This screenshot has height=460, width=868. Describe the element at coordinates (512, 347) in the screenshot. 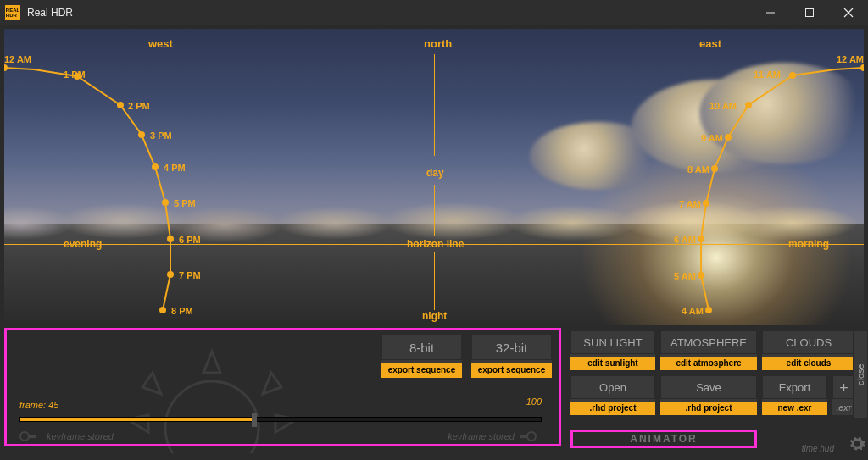

I see `export-32bit-title: 32-bit` at that location.